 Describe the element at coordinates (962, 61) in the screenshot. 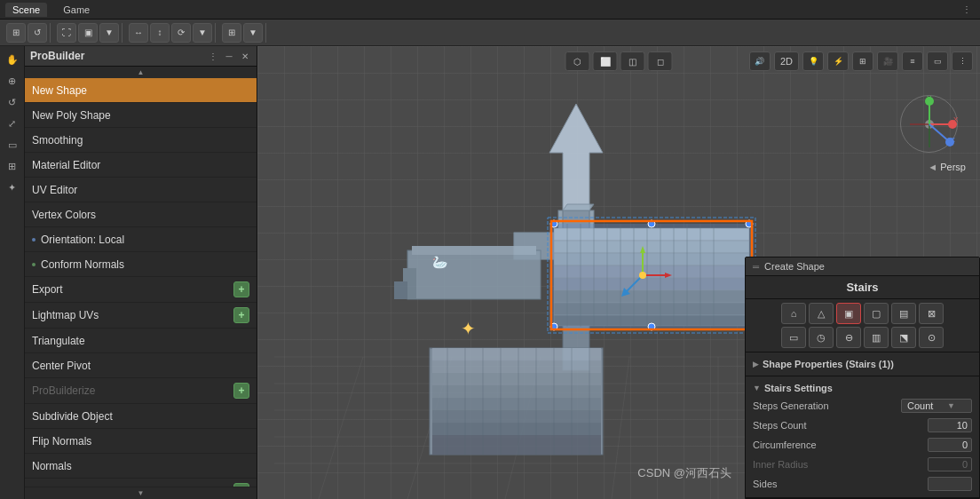

I see `vp-more-btn: ⋮` at that location.